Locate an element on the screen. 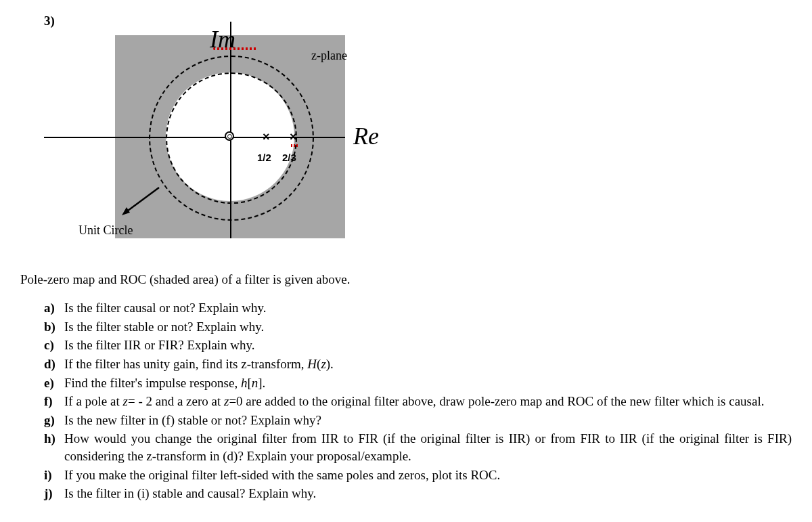 Image resolution: width=812 pixels, height=522 pixels. question-letter: a) is located at coordinates (49, 308).